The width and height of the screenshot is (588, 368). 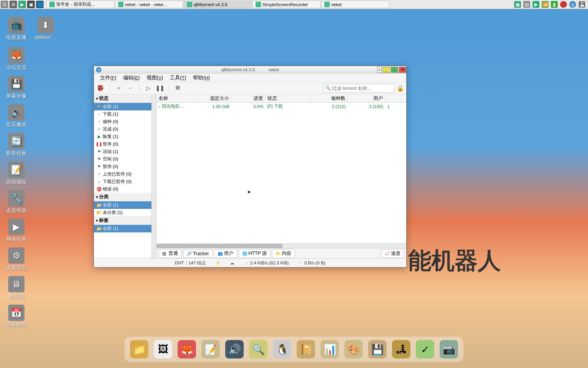 I want to click on sidebar-scrollbar, so click(x=154, y=177).